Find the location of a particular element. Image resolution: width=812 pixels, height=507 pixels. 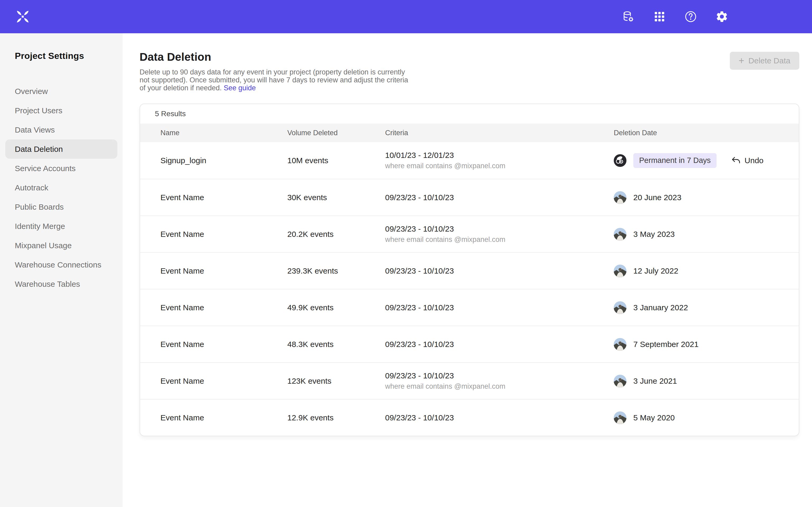

topbar-icon-group is located at coordinates (675, 17).